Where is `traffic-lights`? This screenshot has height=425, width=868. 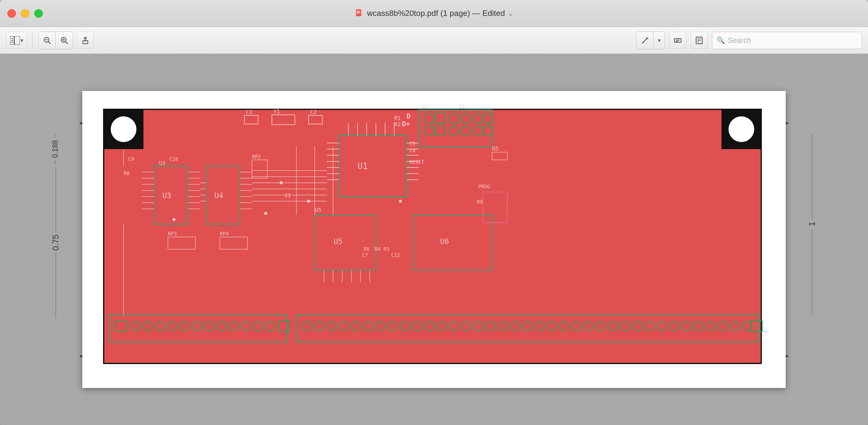 traffic-lights is located at coordinates (25, 13).